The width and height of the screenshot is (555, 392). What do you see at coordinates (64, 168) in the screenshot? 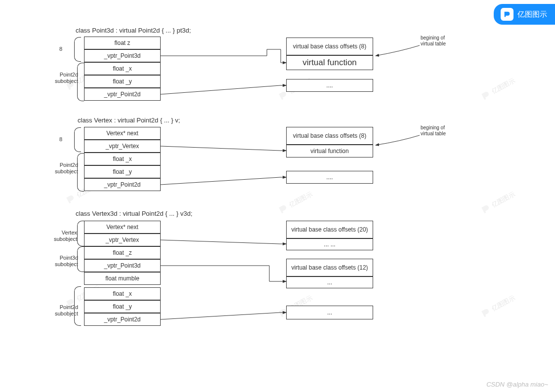
I see `vertex-sub-label: Point2d subobject` at bounding box center [64, 168].